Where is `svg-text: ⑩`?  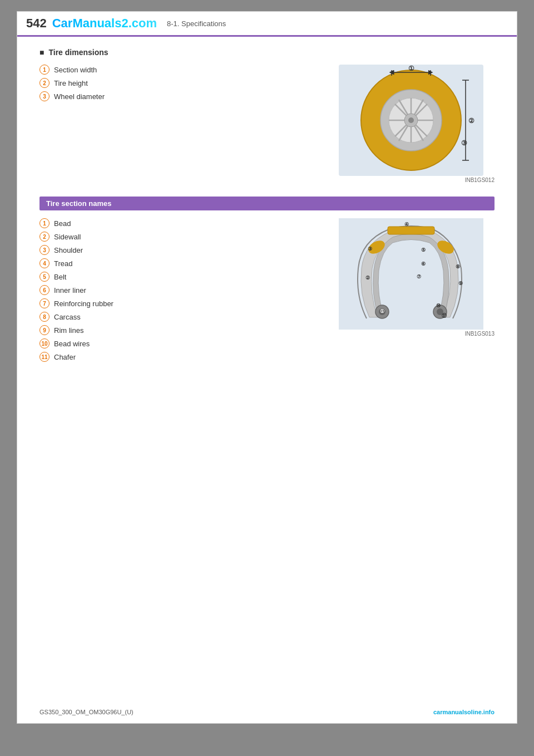
svg-text: ⑩ is located at coordinates (438, 306).